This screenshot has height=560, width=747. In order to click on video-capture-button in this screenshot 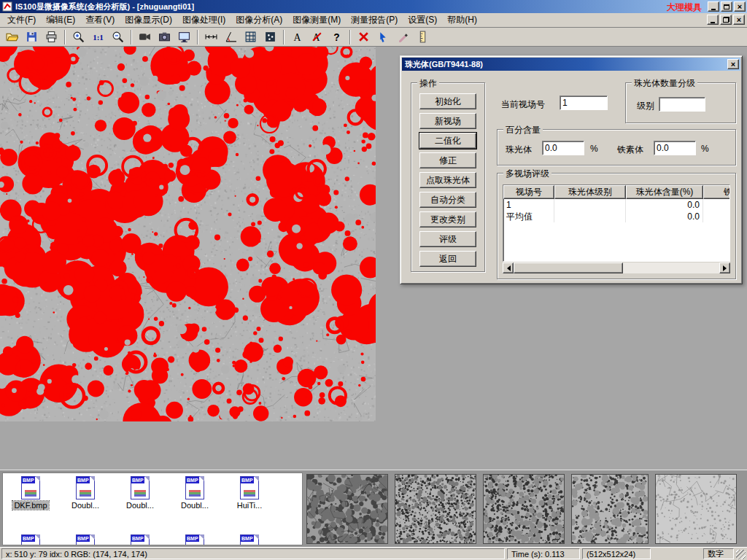, I will do `click(144, 36)`.